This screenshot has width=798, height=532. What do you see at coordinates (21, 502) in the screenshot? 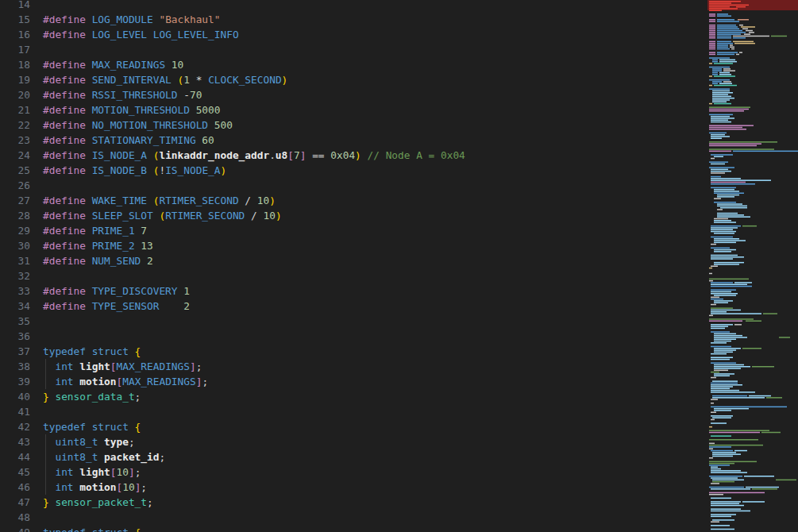
I see `line-number: 47` at bounding box center [21, 502].